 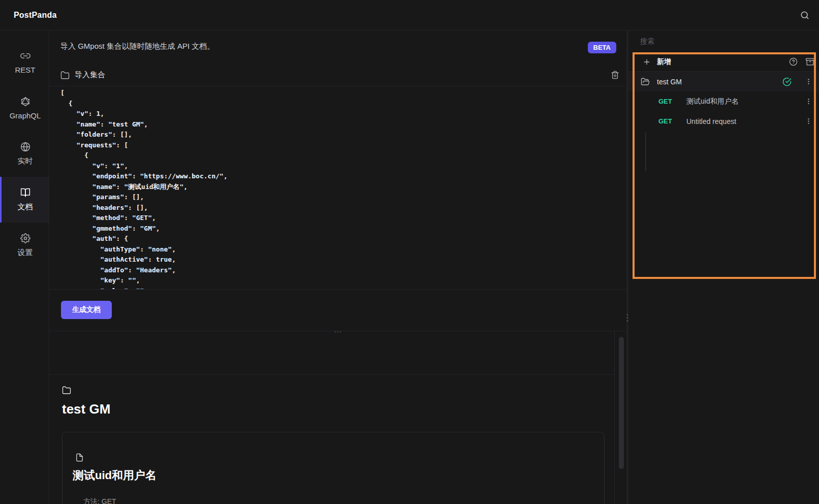 What do you see at coordinates (137, 47) in the screenshot?
I see `import-intro-text: 导入 GMpost 集合以随时随地生成 API 文档。` at bounding box center [137, 47].